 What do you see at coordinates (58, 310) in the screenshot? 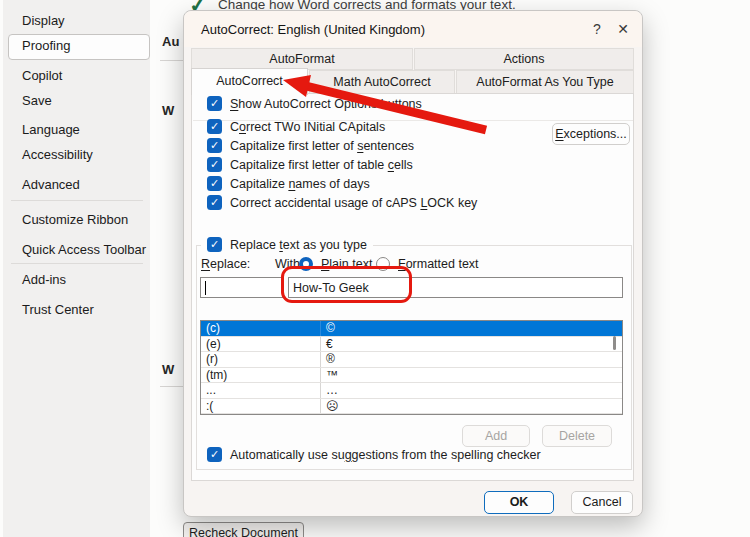
I see `sidebar-item-trust-center: Trust Center` at bounding box center [58, 310].